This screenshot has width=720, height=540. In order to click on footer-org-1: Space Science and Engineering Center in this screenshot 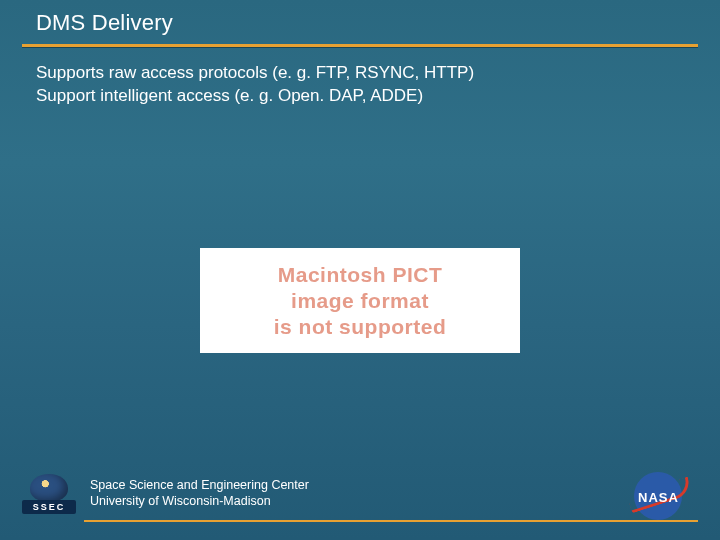, I will do `click(200, 486)`.